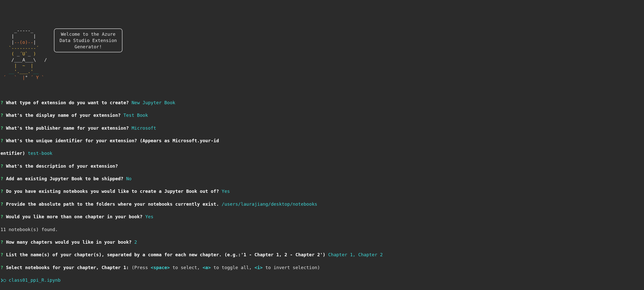 This screenshot has width=644, height=290. Describe the element at coordinates (322, 255) in the screenshot. I see `prompt-chapter-names: ? List the name(s) of your chapter(s), s…` at that location.